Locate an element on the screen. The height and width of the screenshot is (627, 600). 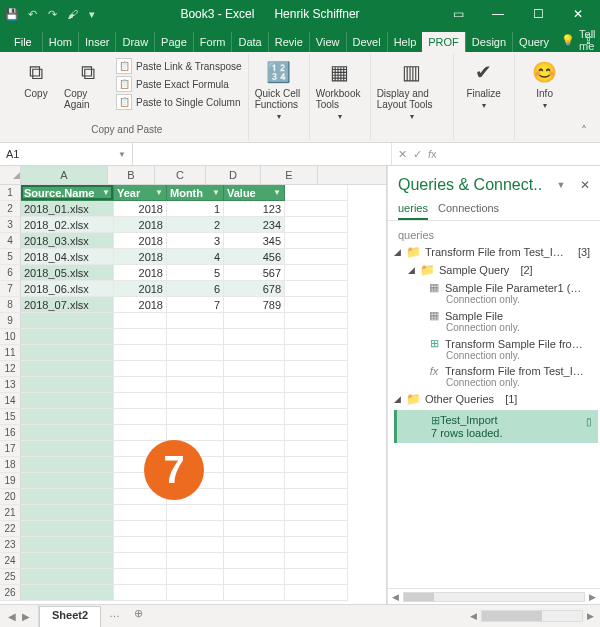
cell: 2018_07.xlsx is located at coordinates (68, 305).